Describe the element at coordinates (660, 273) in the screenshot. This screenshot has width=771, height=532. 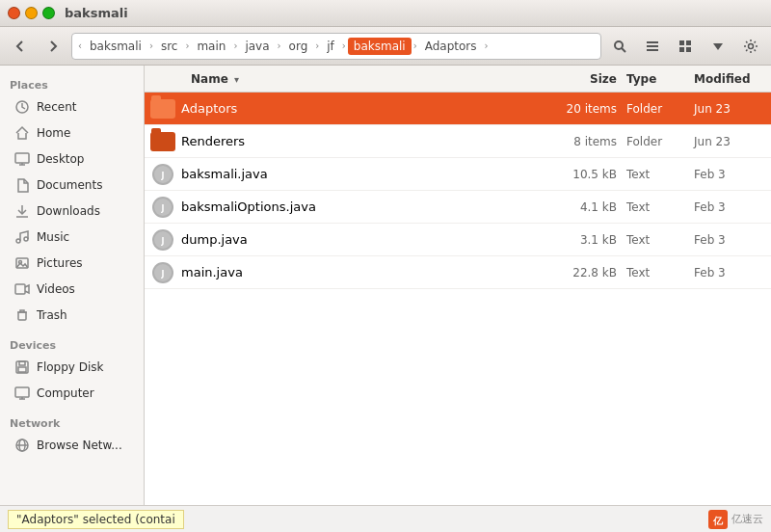
I see `file-type: Text` at that location.